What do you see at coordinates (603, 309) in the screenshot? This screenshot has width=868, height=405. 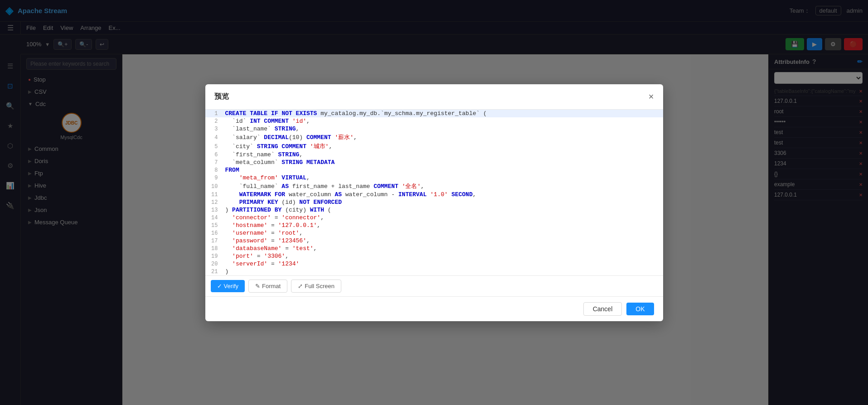 I see `cancel-btn: Cancel` at bounding box center [603, 309].